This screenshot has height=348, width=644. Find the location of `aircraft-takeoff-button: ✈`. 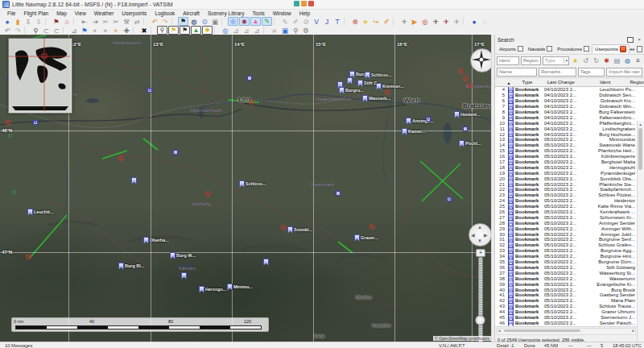

aircraft-takeoff-button: ✈ is located at coordinates (456, 22).